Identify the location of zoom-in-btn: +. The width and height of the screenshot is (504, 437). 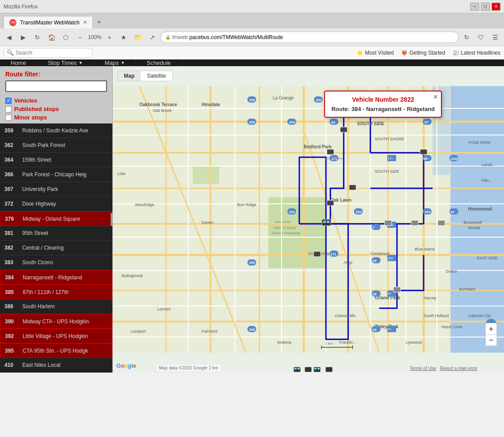
(110, 37).